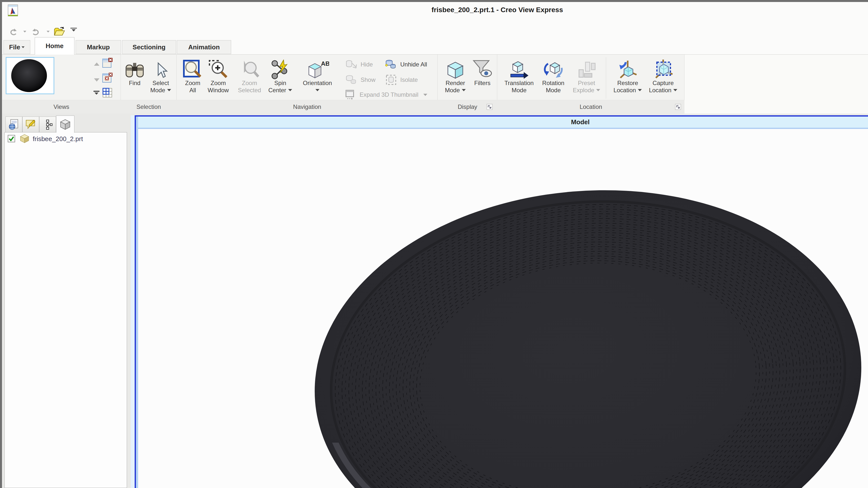 This screenshot has height=488, width=868. What do you see at coordinates (391, 64) in the screenshot?
I see `unhide-all-icon` at bounding box center [391, 64].